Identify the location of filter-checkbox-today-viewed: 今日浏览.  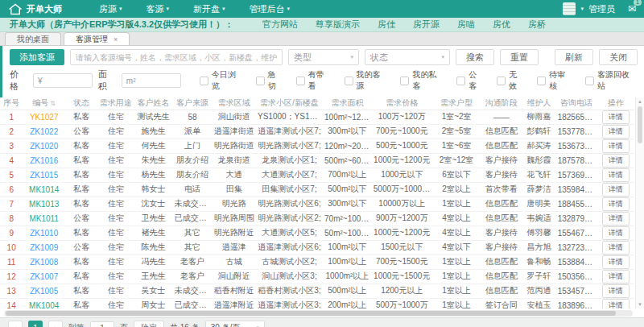
(222, 81).